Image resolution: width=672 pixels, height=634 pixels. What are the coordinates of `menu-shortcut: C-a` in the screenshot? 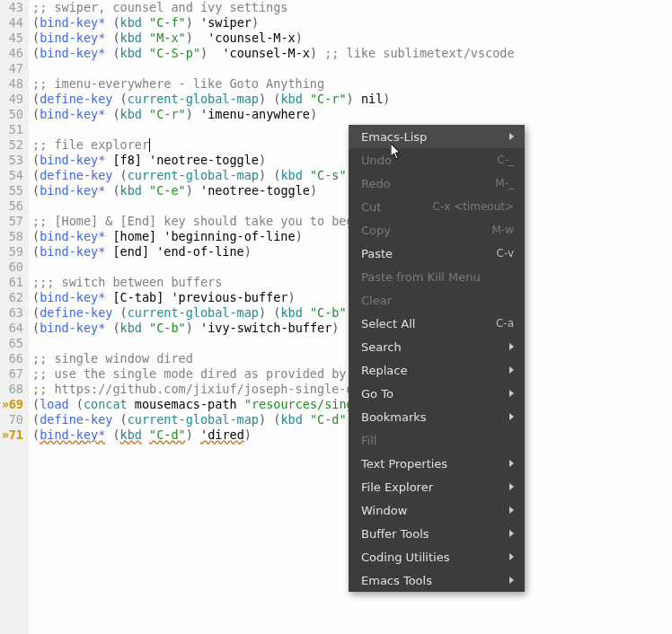 It's located at (505, 323).